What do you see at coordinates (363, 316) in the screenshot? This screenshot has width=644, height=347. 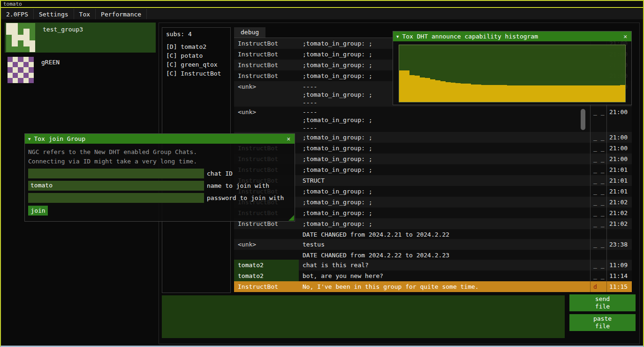 I see `message-input` at bounding box center [363, 316].